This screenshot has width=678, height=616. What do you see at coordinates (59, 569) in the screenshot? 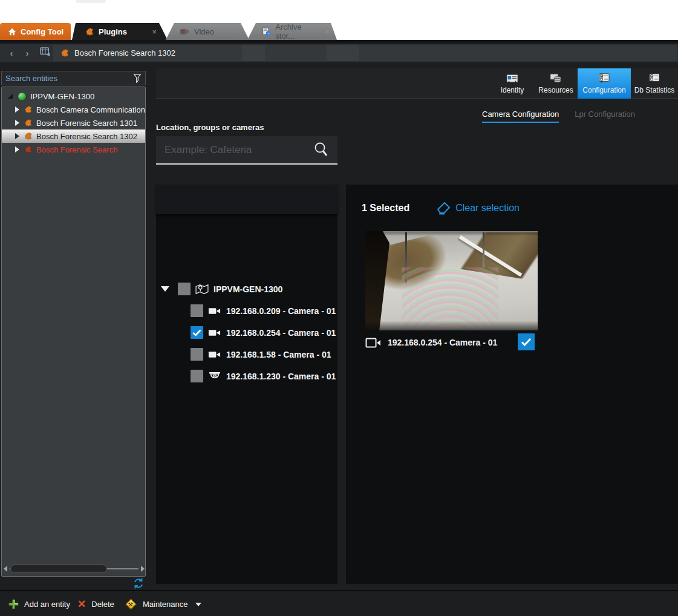
I see `scrollbar-thumb` at bounding box center [59, 569].